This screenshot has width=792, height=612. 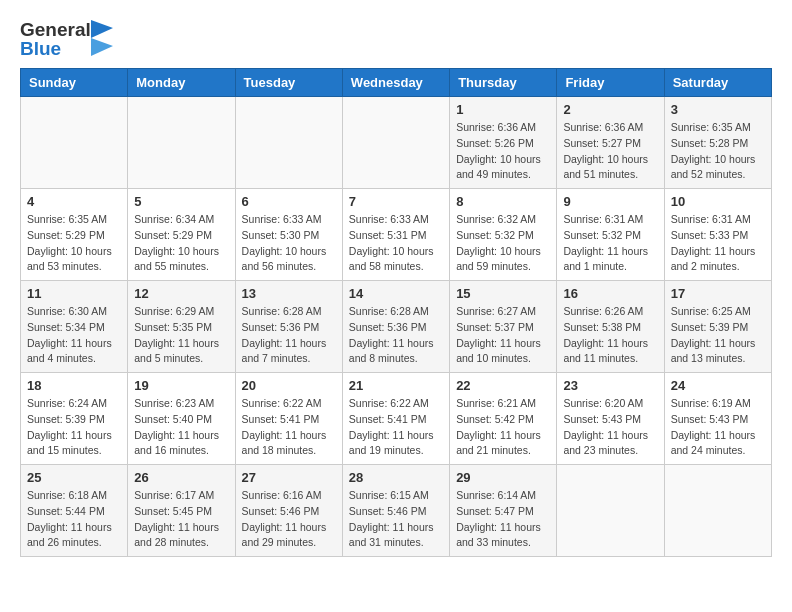 What do you see at coordinates (74, 244) in the screenshot?
I see `day-info: Sunrise: 6:35 AM Sunset: 5:29 PM Dayligh…` at bounding box center [74, 244].